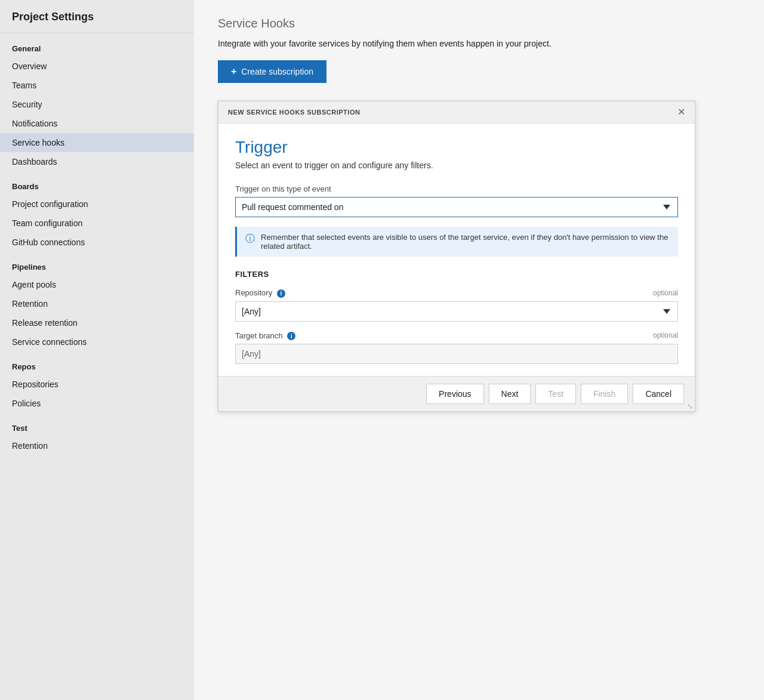  I want to click on sidebar-section-label: Boards, so click(97, 183).